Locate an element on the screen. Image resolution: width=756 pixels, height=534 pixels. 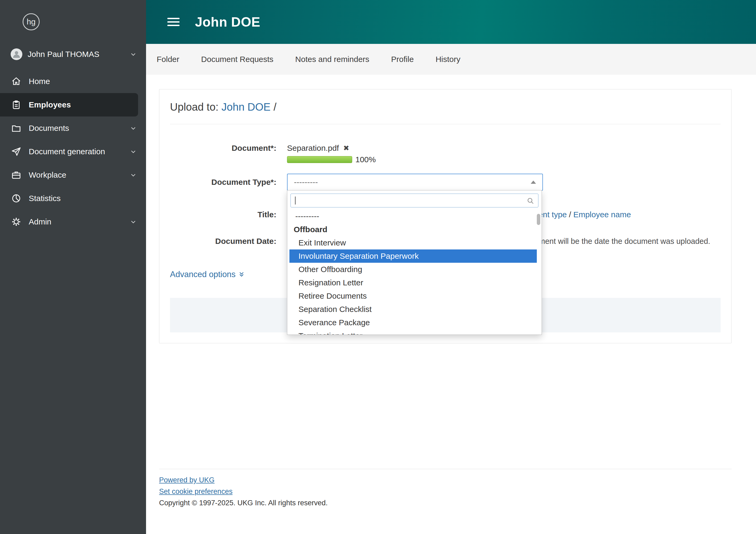
logo-text: hg is located at coordinates (31, 22).